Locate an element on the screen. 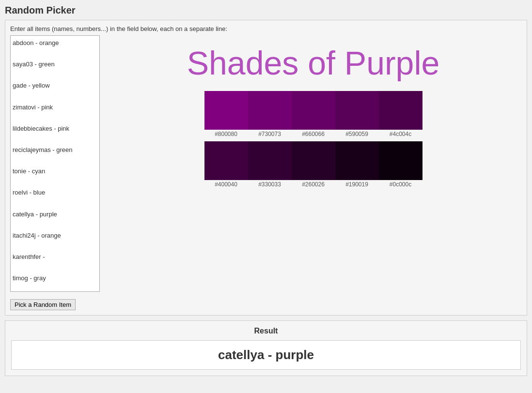  swatch-hex-label: #400040 is located at coordinates (226, 186).